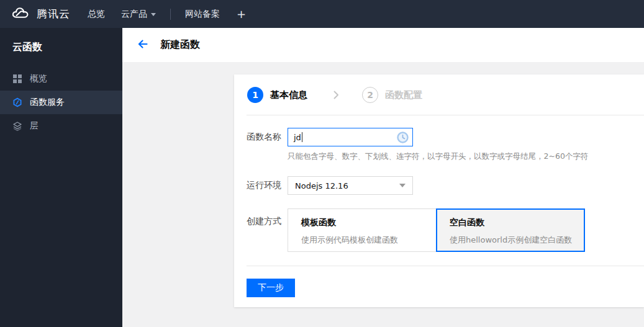 This screenshot has width=644, height=327. Describe the element at coordinates (34, 126) in the screenshot. I see `sidebar-item-layers-label: 层` at that location.